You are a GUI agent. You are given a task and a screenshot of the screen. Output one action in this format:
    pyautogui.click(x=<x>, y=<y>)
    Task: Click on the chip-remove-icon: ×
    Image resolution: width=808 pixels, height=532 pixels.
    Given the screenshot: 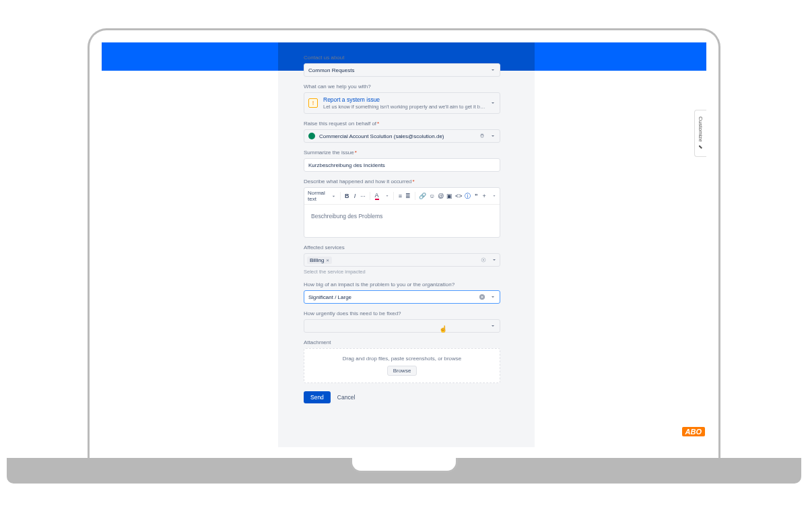 What is the action you would take?
    pyautogui.click(x=327, y=260)
    